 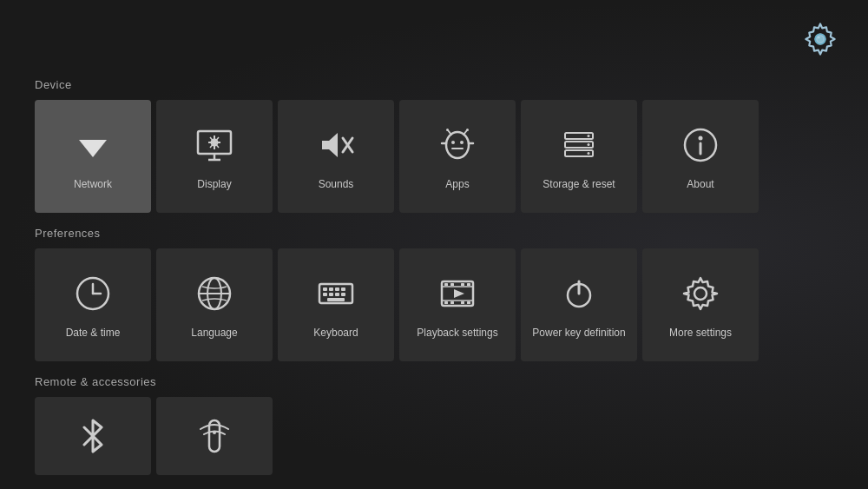 I want to click on tile-playback: Playback settings, so click(x=457, y=305).